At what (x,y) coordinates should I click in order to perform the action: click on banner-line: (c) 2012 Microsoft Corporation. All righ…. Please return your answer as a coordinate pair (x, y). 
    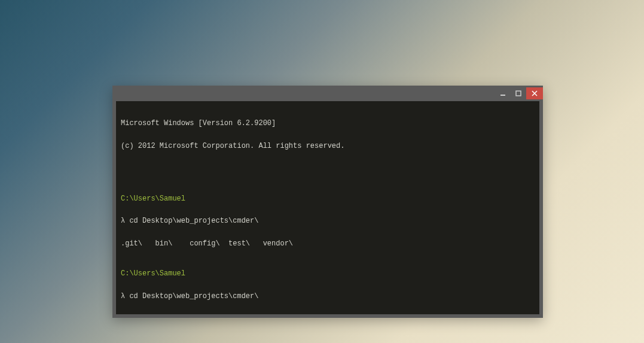
    Looking at the image, I should click on (328, 146).